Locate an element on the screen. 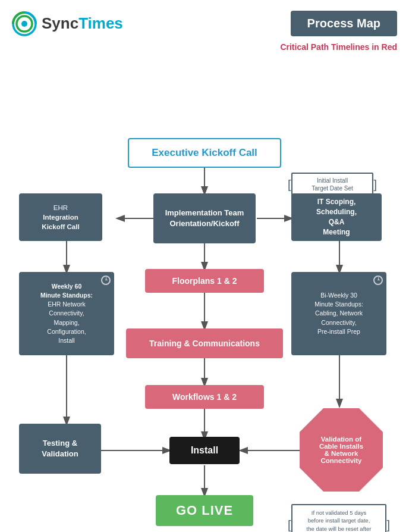  ehr-integration-label: EHRIntegrationKickoff Call is located at coordinates (61, 217).